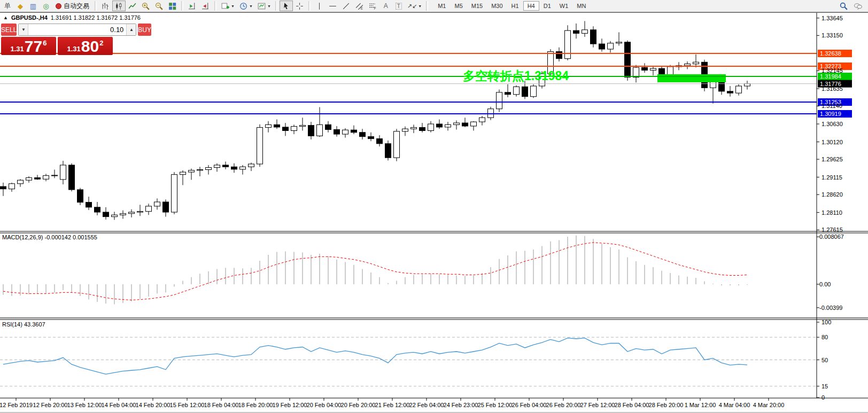  What do you see at coordinates (86, 46) in the screenshot?
I see `buy-price-button: 1.31 80 2` at bounding box center [86, 46].